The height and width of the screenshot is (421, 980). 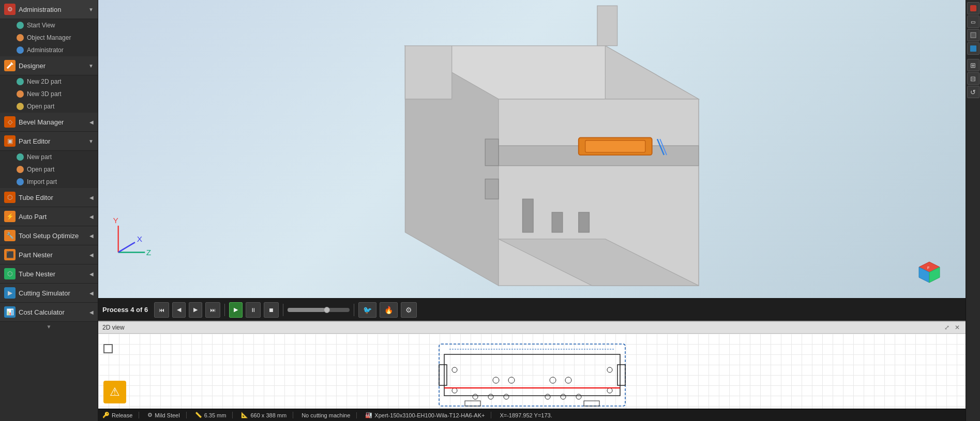 I want to click on tube-editor-arrow: ◀, so click(x=92, y=197).